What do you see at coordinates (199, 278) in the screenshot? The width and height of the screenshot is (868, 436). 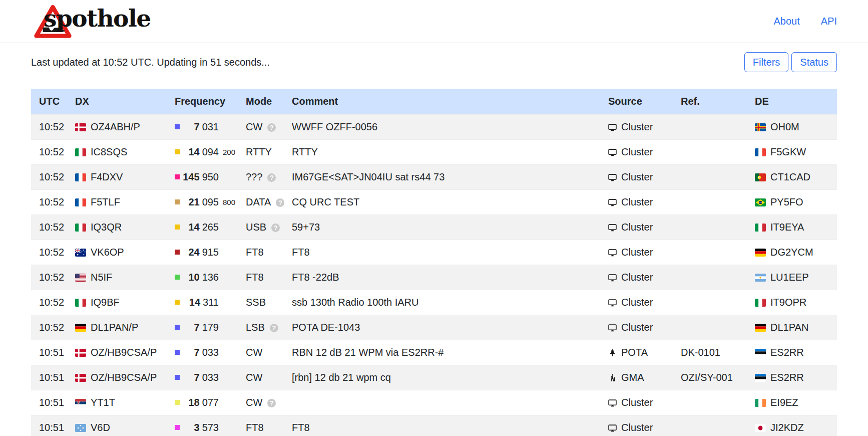 I see `frequency-value: 10136` at bounding box center [199, 278].